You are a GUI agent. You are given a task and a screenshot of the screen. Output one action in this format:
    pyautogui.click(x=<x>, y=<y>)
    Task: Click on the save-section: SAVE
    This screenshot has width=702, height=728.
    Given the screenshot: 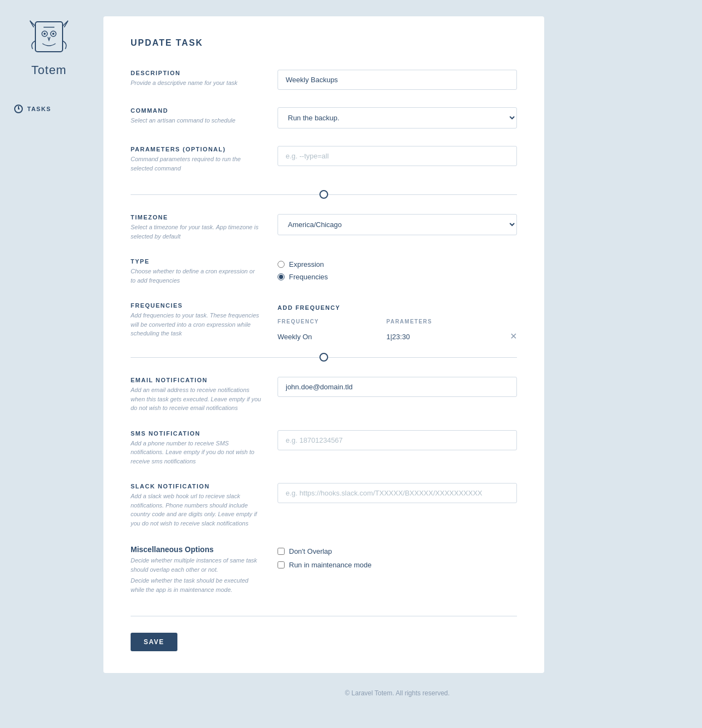 What is the action you would take?
    pyautogui.click(x=324, y=634)
    